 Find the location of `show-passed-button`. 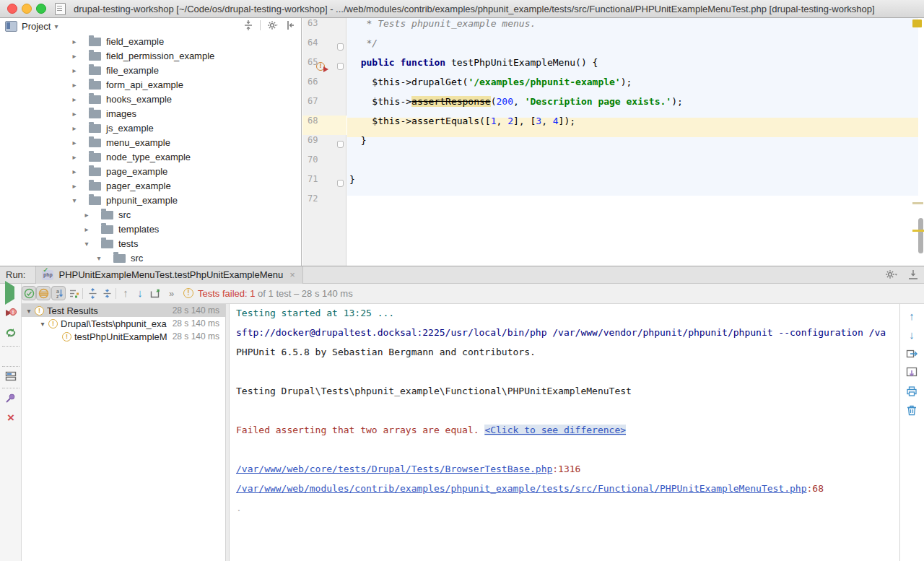

show-passed-button is located at coordinates (29, 293).